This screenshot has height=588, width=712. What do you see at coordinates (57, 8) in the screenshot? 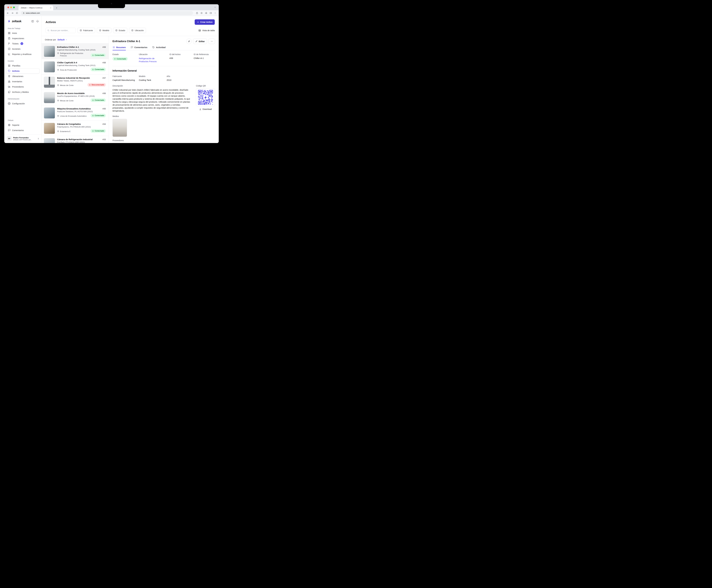
I see `new-tab-button` at bounding box center [57, 8].